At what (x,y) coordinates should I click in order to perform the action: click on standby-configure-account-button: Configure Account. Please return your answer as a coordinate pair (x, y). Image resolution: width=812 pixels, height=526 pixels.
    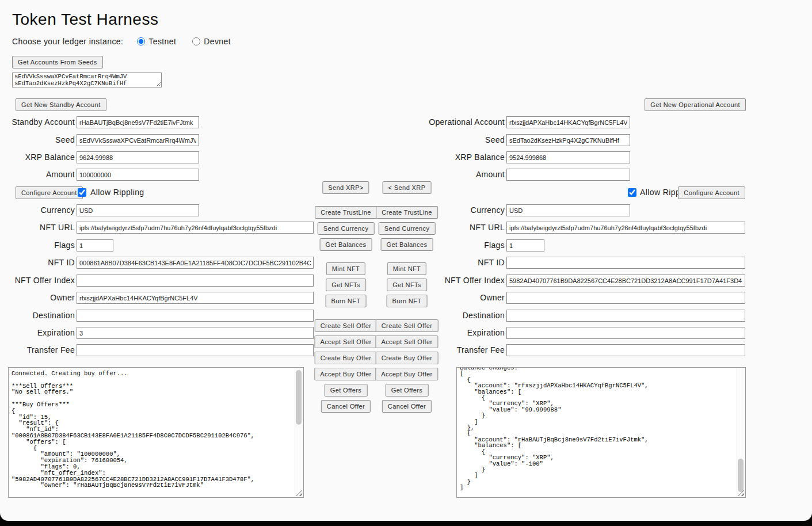
    Looking at the image, I should click on (49, 193).